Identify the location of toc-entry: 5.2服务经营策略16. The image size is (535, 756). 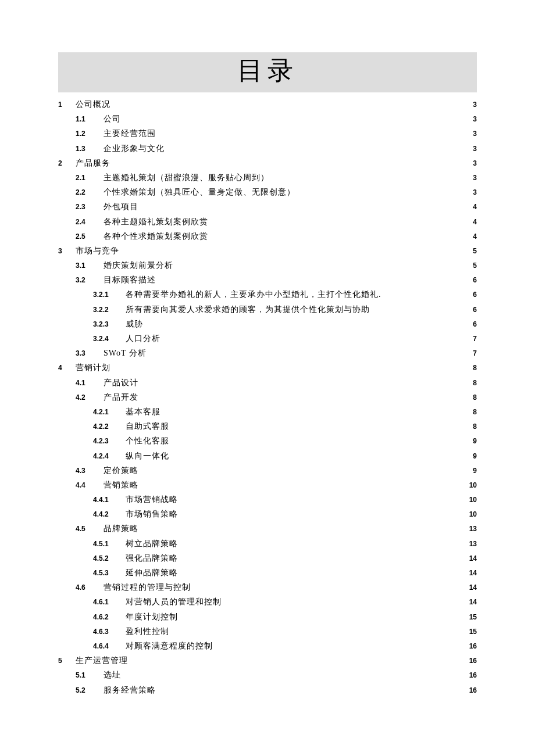
(268, 690).